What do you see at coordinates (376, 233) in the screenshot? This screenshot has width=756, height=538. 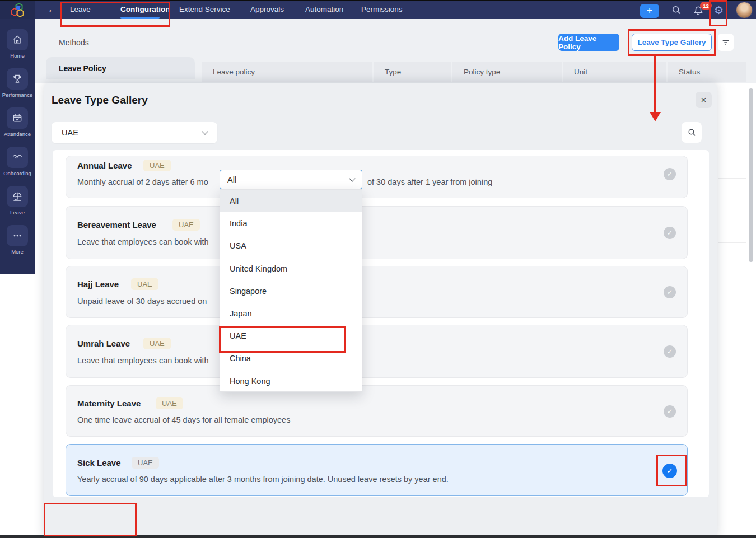 I see `leave-card-bereavement: Bereavement Leave UAE Leave that employe…` at bounding box center [376, 233].